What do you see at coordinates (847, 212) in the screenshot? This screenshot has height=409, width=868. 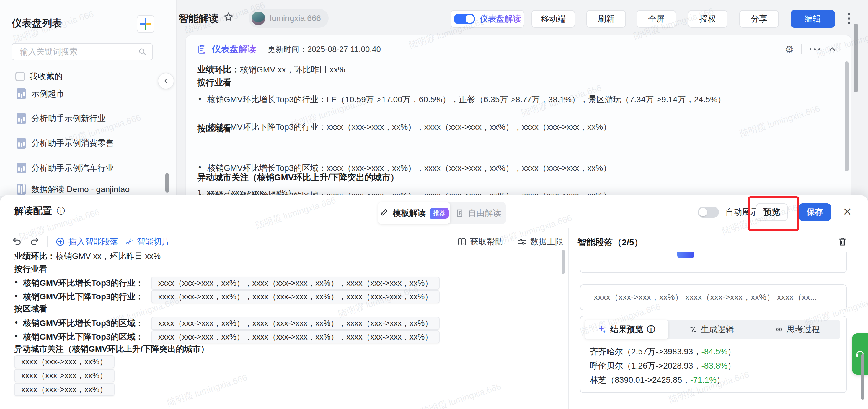 I see `close-icon: ×` at bounding box center [847, 212].